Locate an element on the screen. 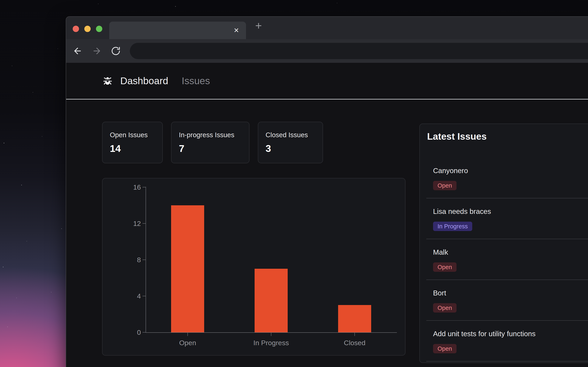  browser-tab: ✕ is located at coordinates (178, 30).